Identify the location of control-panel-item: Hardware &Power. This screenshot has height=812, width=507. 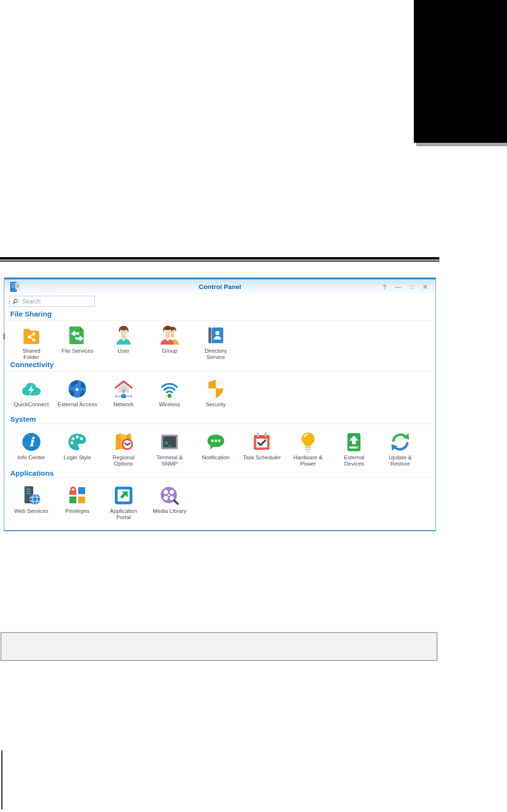
(308, 449).